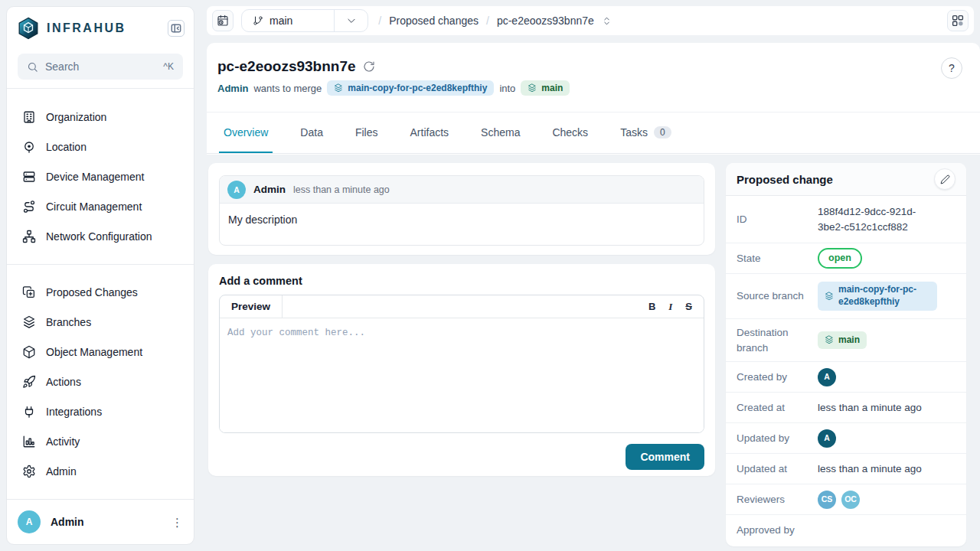 The height and width of the screenshot is (551, 980). What do you see at coordinates (417, 88) in the screenshot?
I see `source-branch-name: main-copy-for-pc-e2ed8kepfthiy` at bounding box center [417, 88].